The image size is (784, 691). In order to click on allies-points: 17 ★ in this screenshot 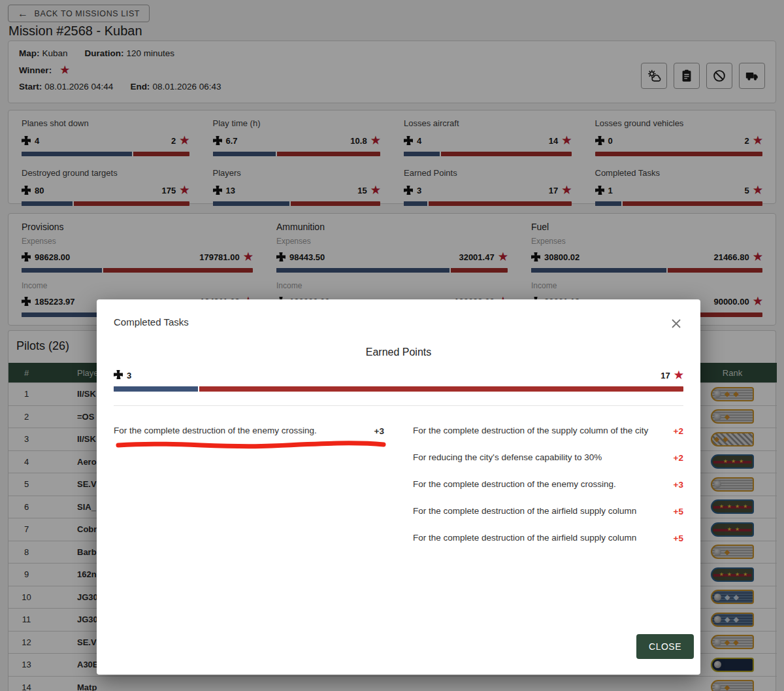, I will do `click(672, 375)`.